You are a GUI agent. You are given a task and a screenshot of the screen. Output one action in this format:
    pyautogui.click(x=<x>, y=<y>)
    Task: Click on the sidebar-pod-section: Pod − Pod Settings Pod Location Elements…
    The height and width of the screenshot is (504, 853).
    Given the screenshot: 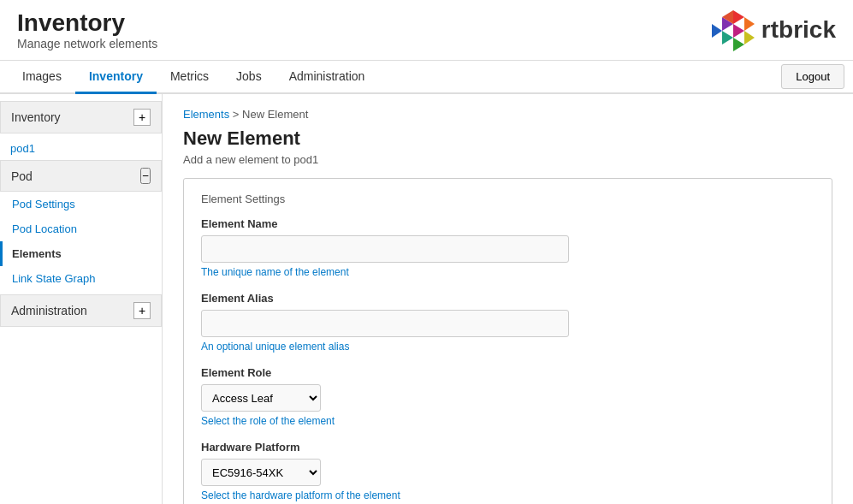 What is the action you would take?
    pyautogui.click(x=80, y=226)
    